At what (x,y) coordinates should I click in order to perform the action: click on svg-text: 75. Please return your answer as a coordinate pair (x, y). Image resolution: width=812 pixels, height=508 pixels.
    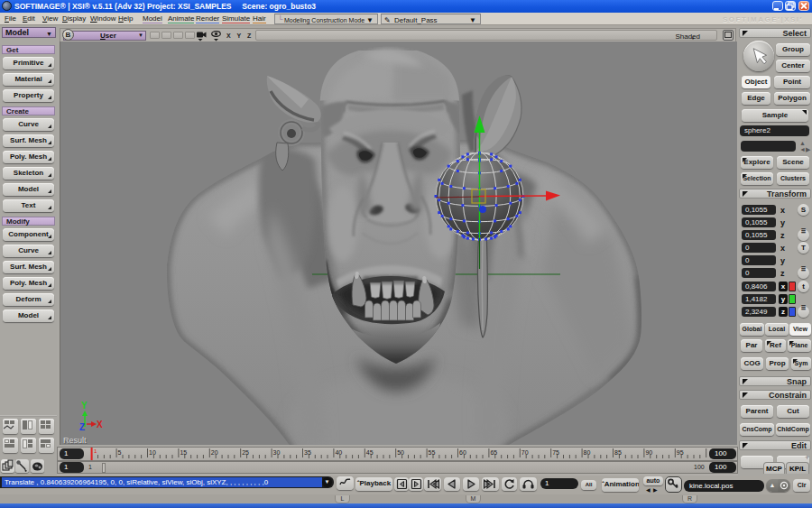
    Looking at the image, I should click on (556, 453).